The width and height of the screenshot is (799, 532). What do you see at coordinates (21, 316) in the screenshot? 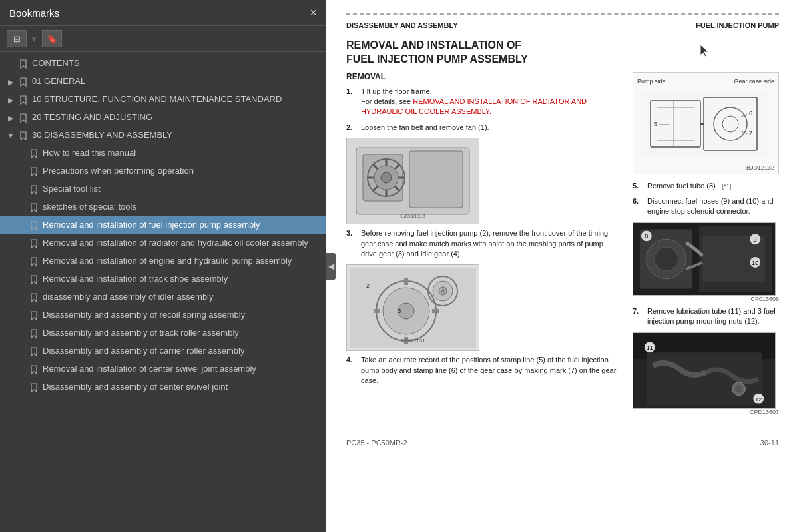
I see `expand-btn-recoil-spring` at bounding box center [21, 316].